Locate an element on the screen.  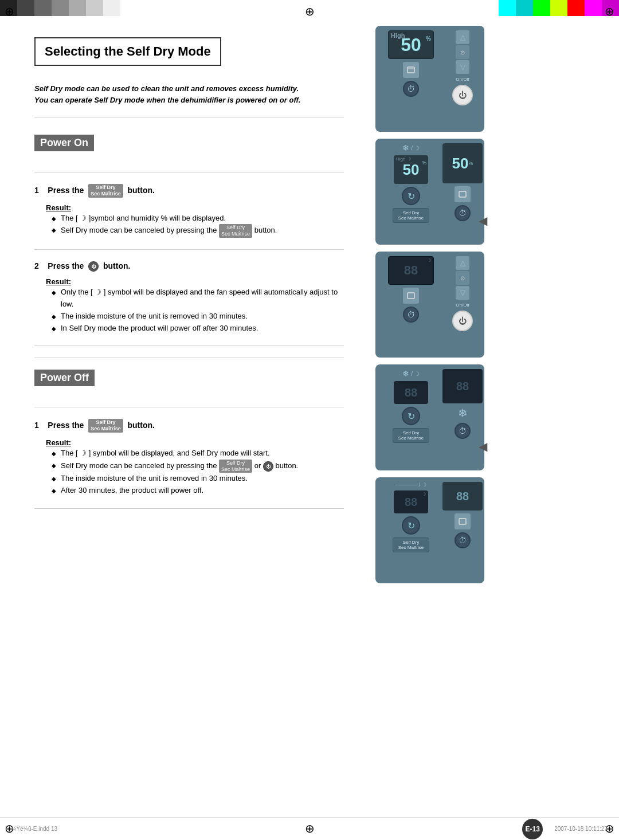
color-swatch-cyan is located at coordinates (507, 8).